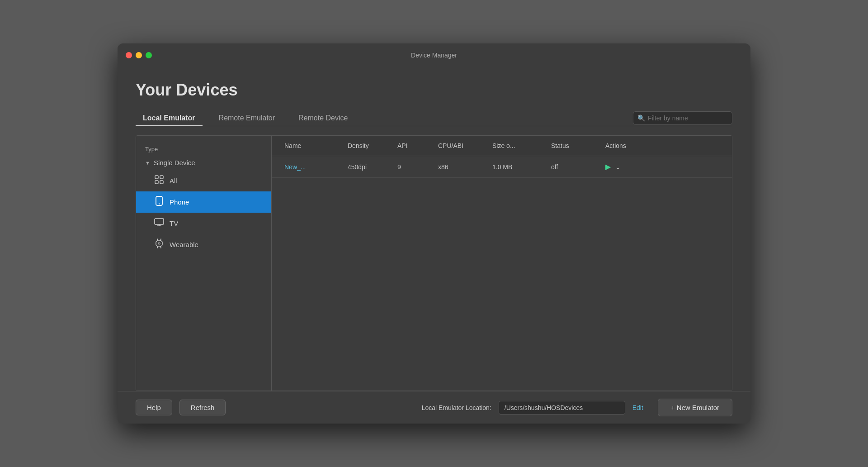  What do you see at coordinates (159, 224) in the screenshot?
I see `tv-icon` at bounding box center [159, 224].